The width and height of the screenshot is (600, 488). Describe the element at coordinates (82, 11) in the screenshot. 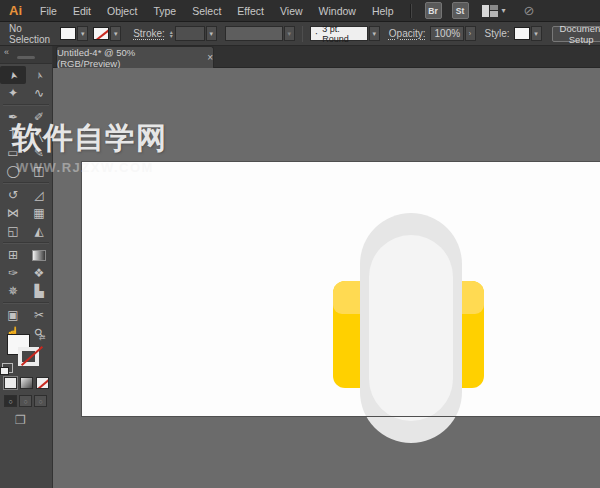

I see `menu-edit: Edit` at that location.